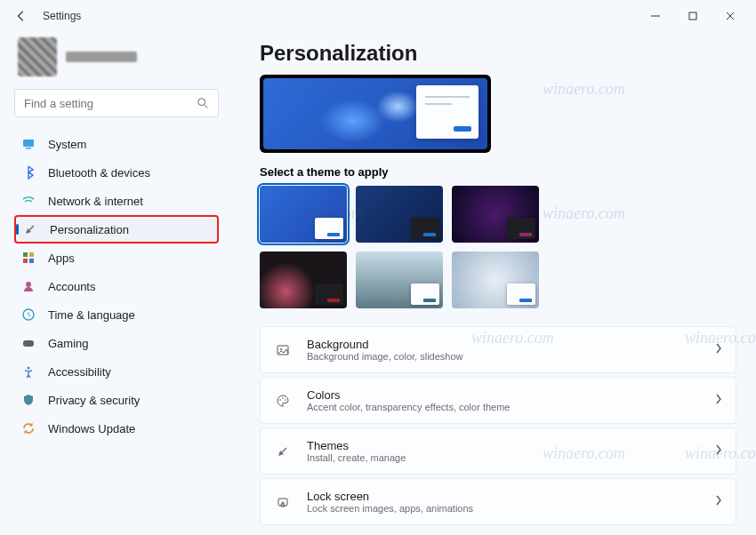  Describe the element at coordinates (378, 16) in the screenshot. I see `titlebar: Settings` at that location.